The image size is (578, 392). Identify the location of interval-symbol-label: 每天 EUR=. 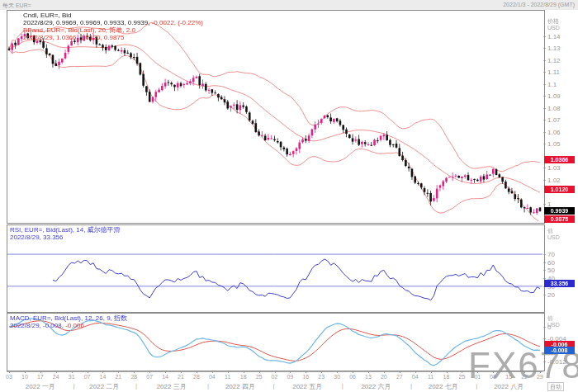
(17, 6).